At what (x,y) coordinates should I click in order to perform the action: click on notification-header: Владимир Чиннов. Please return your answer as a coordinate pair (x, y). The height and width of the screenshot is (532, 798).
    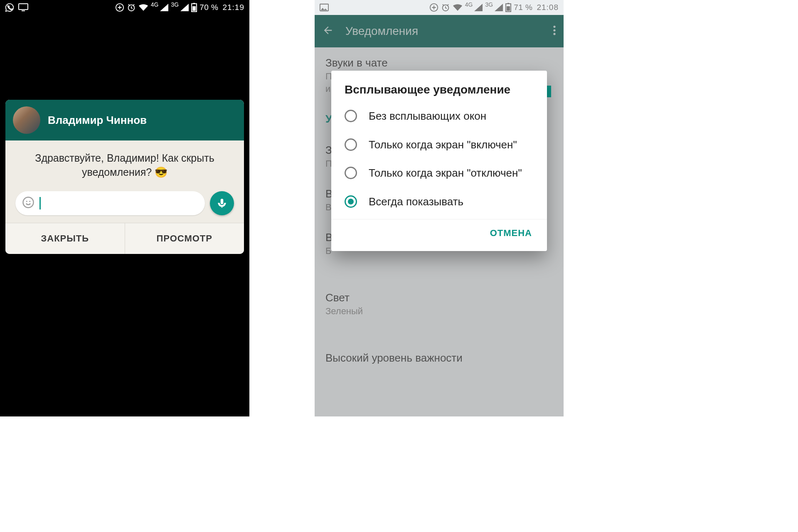
    Looking at the image, I should click on (125, 120).